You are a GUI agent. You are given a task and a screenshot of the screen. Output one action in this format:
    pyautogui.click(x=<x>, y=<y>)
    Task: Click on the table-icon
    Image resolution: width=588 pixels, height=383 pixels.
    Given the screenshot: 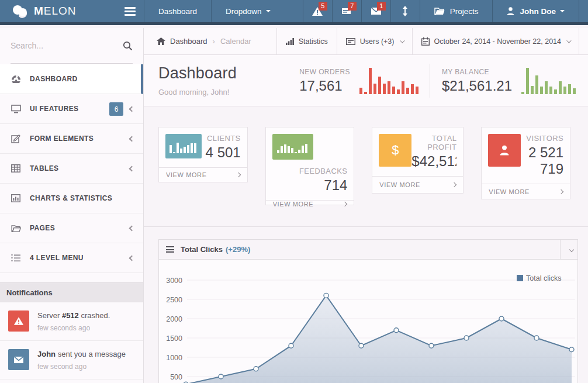 What is the action you would take?
    pyautogui.click(x=16, y=168)
    